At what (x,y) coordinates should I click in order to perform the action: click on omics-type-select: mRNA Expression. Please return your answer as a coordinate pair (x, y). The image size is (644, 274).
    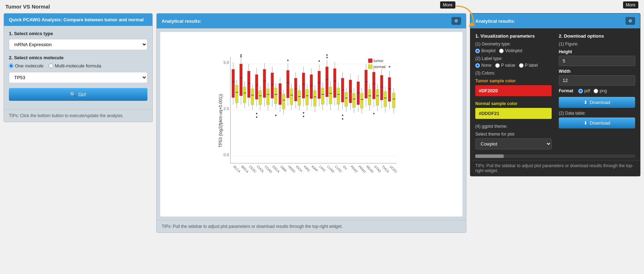
    Looking at the image, I should click on (78, 45).